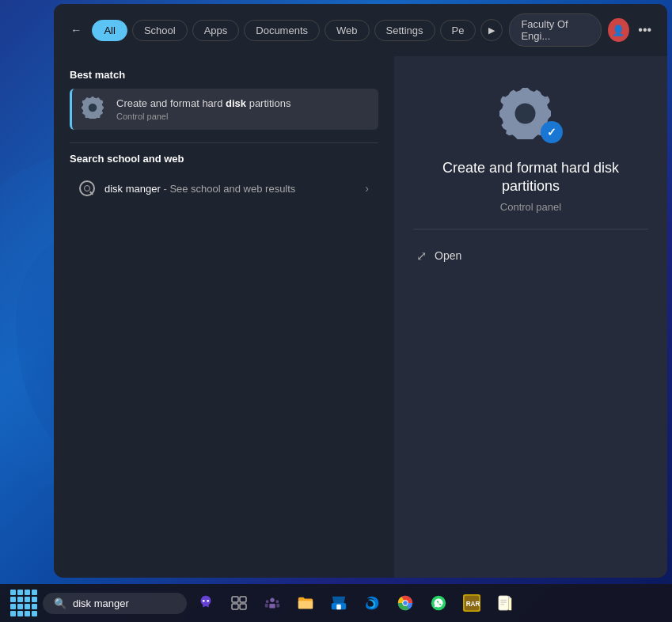 The width and height of the screenshot is (672, 622). What do you see at coordinates (236, 103) in the screenshot?
I see `result-bold: disk` at bounding box center [236, 103].